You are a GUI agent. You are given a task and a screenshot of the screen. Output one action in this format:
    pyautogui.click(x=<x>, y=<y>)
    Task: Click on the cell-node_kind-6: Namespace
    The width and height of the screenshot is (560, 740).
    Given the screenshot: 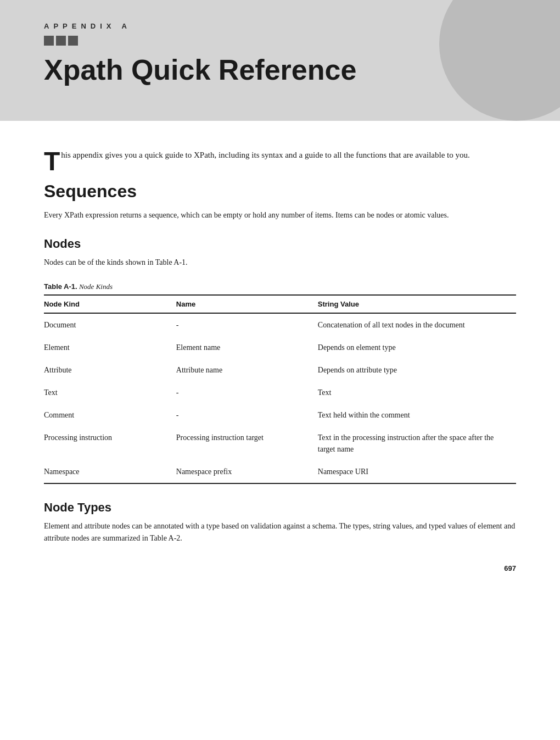 What is the action you would take?
    pyautogui.click(x=110, y=472)
    